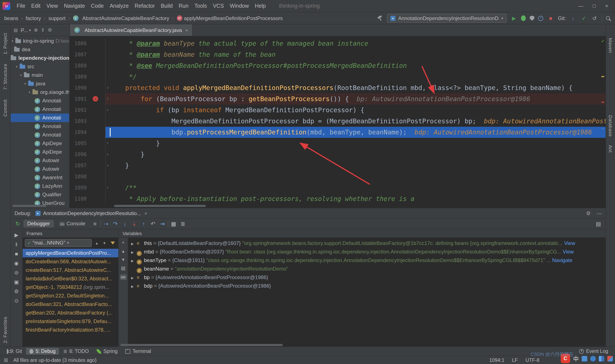  Describe the element at coordinates (123, 277) in the screenshot. I see `show-watches-button: oo` at that location.